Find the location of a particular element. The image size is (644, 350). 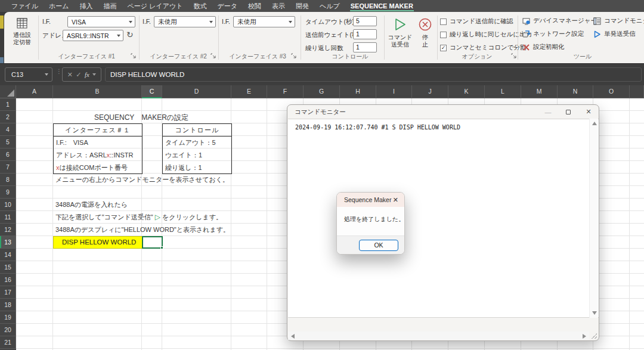

ribbon-tab-表示: 表示 is located at coordinates (278, 6).